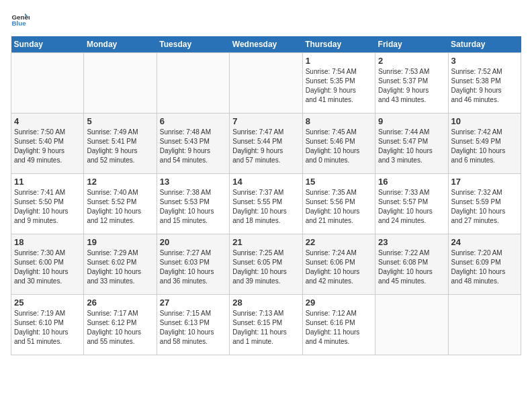 The width and height of the screenshot is (532, 411). I want to click on day-cell: 2Sunrise: 7:53 AM Sunset: 5:37 PM Daylig…, so click(412, 83).